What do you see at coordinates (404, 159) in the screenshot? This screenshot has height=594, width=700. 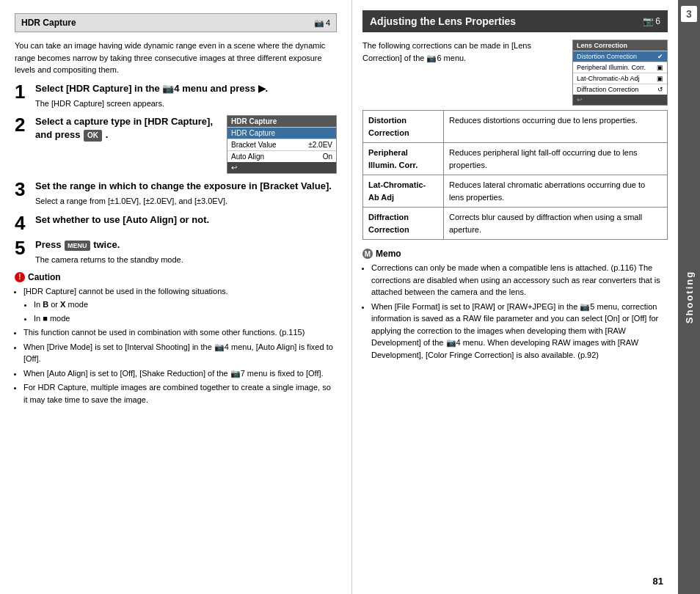 I see `table-term-peripheral: PeripheralIllumin. Corr.` at bounding box center [404, 159].